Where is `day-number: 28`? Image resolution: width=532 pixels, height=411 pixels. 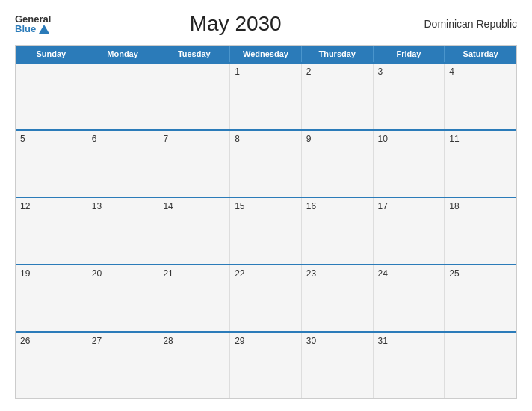
day-number: 28 is located at coordinates (167, 341).